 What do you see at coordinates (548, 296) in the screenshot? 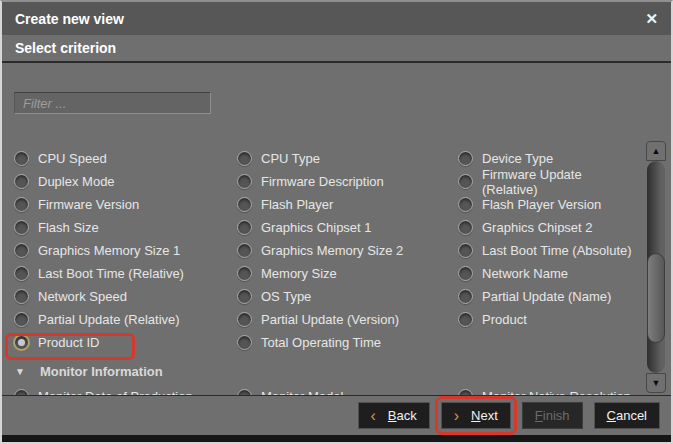
I see `radio-option: Partial Update (Name)` at bounding box center [548, 296].